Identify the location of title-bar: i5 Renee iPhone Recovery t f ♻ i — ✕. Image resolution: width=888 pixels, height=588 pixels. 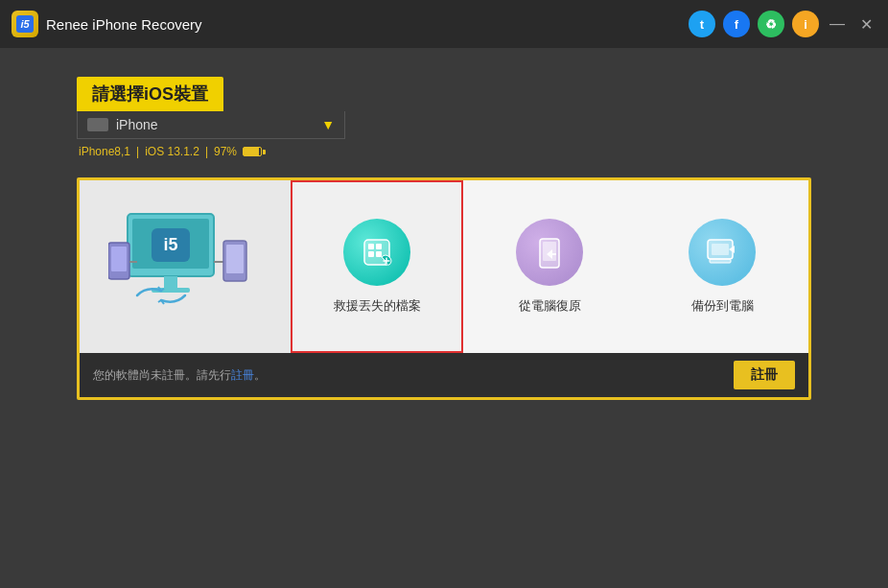
(444, 24).